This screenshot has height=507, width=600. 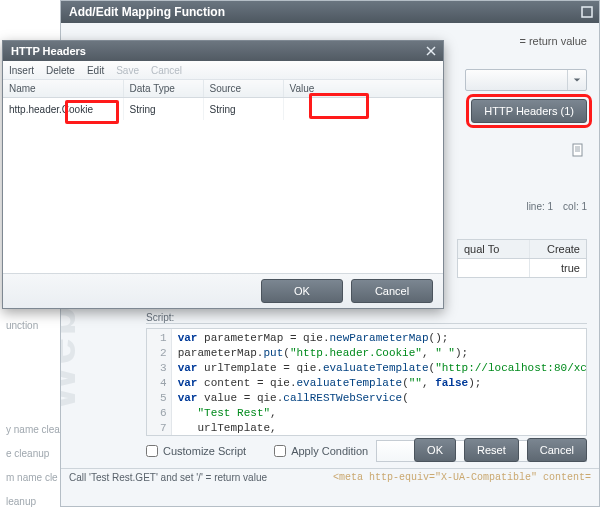 What do you see at coordinates (63, 89) in the screenshot?
I see `col-name: Name` at bounding box center [63, 89].